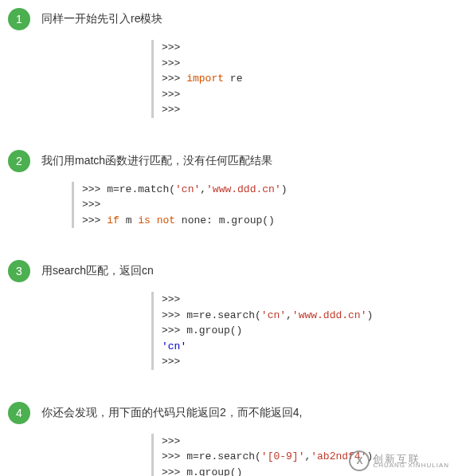  I want to click on step-title: 同样一开始先引入re模块, so click(102, 19).